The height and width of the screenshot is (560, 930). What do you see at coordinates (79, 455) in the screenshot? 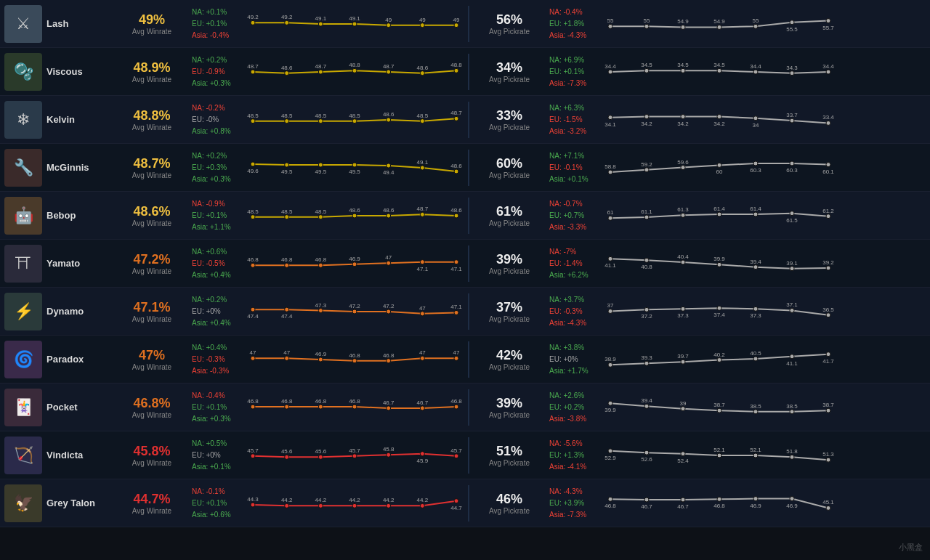
I see `hero-name: Vindicta` at bounding box center [79, 455].